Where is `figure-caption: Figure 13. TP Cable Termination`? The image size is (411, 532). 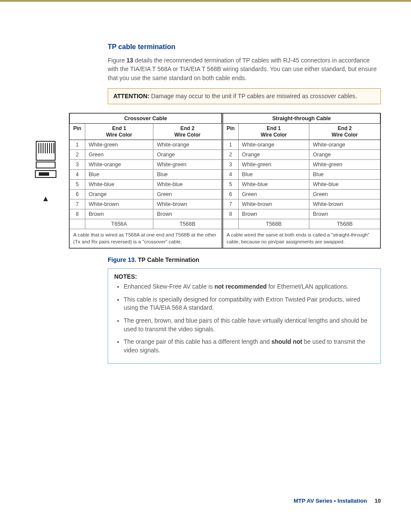
figure-caption: Figure 13. TP Cable Termination is located at coordinates (244, 260).